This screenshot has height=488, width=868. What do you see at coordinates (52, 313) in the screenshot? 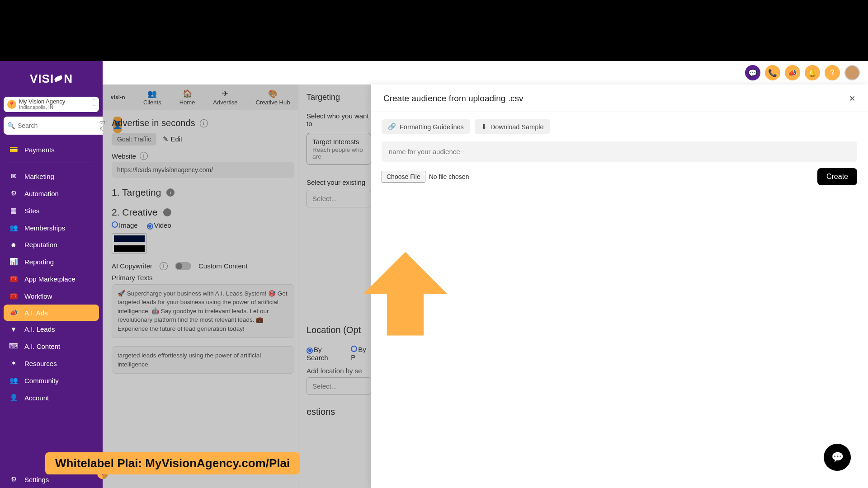
I see `nav-ai-ads: 📣A.I. Ads` at bounding box center [52, 313].